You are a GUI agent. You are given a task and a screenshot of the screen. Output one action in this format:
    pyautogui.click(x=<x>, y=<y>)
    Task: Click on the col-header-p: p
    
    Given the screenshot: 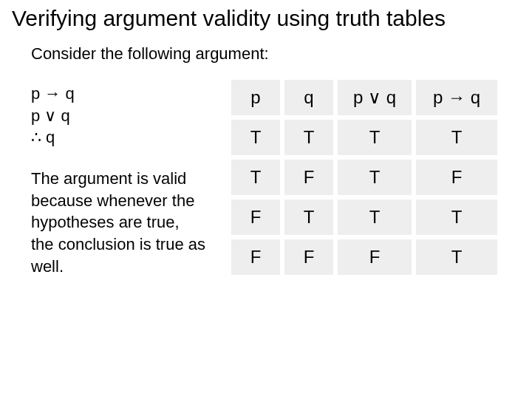 What is the action you would take?
    pyautogui.click(x=256, y=98)
    